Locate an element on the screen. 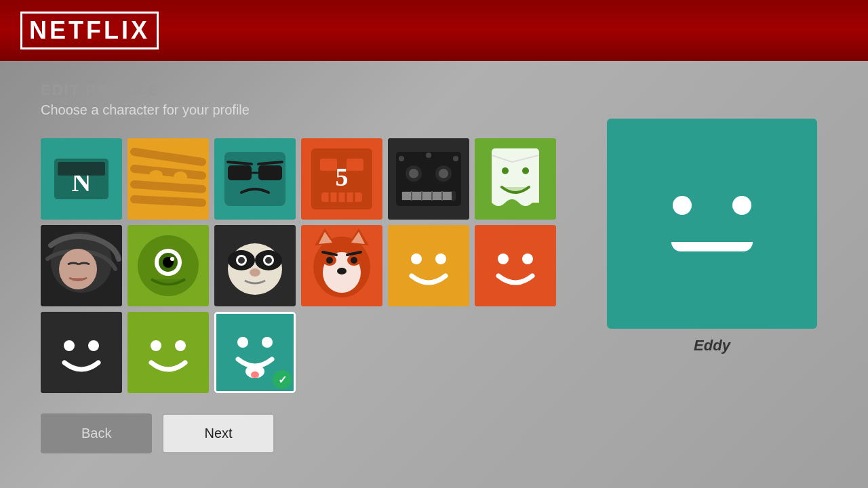  header: NETFLIX is located at coordinates (434, 30).